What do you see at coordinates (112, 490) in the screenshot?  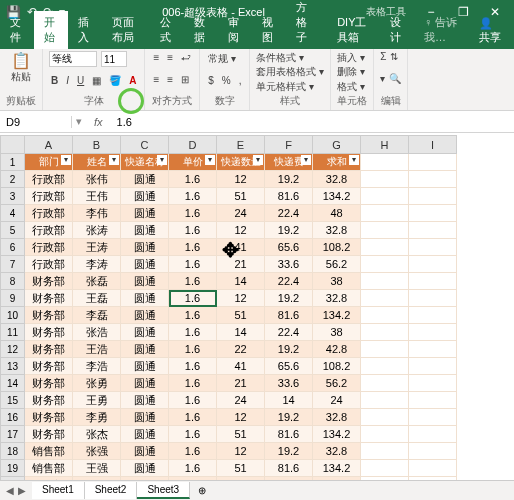 I see `sheet-tab-Sheet2: Sheet2` at bounding box center [112, 490].